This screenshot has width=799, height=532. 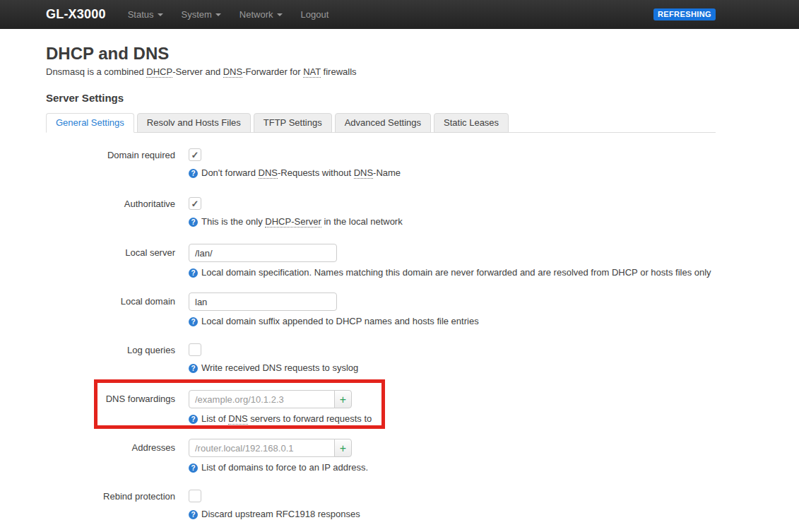 What do you see at coordinates (201, 14) in the screenshot?
I see `nav-item-system: System` at bounding box center [201, 14].